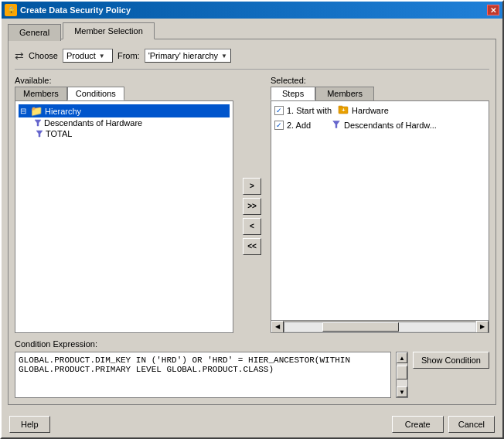 The image size is (504, 439). Describe the element at coordinates (336, 125) in the screenshot. I see `step-2-icon` at that location.